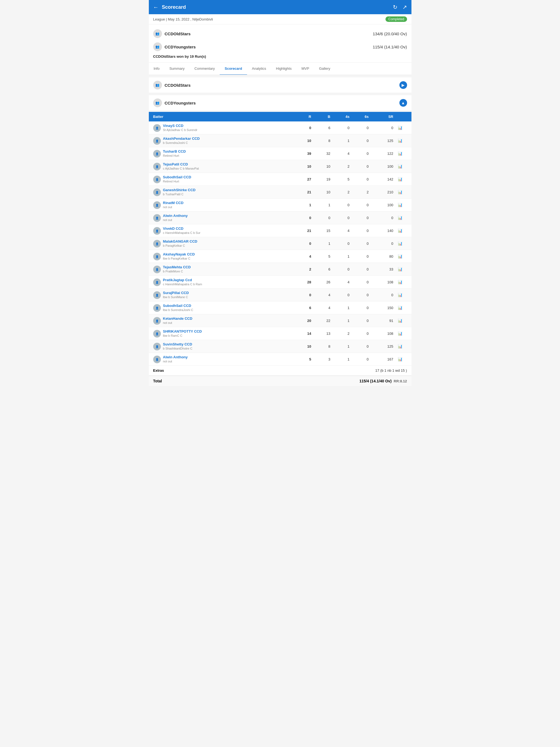 This screenshot has width=560, height=747. What do you see at coordinates (340, 179) in the screenshot?
I see `stat-fours: 5` at bounding box center [340, 179].